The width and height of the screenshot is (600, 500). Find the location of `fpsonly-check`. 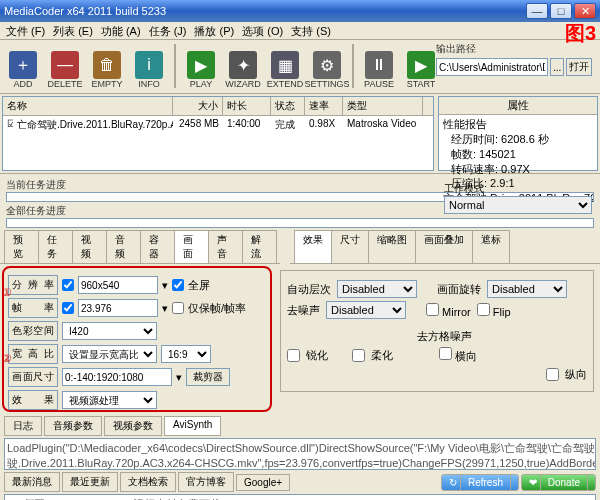

fpsonly-check is located at coordinates (178, 308).